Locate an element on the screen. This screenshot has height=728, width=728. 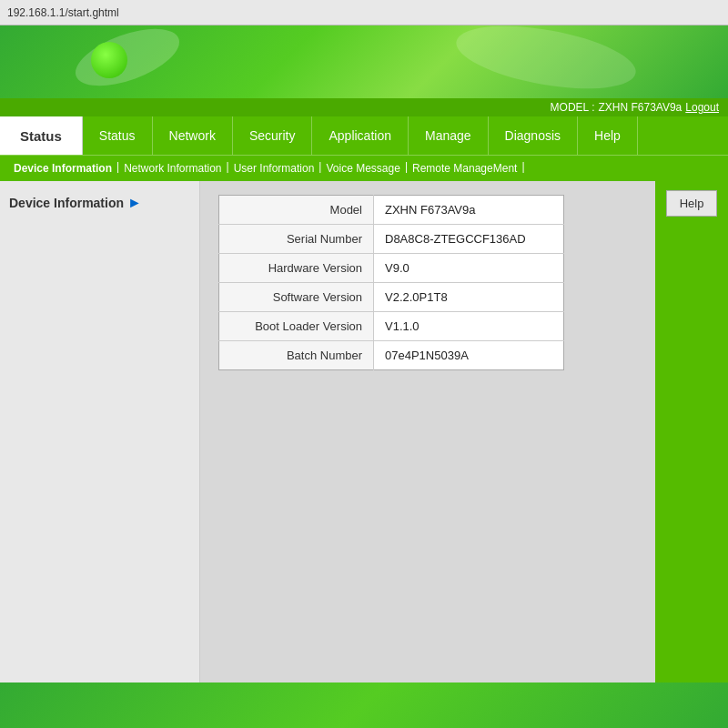
row-value-5: 07e4P1N5039A is located at coordinates (470, 356).